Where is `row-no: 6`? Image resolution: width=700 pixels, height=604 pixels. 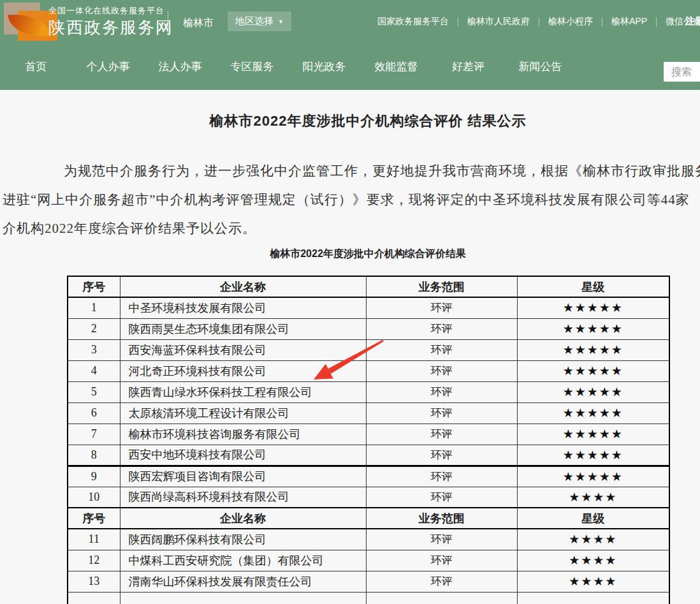 row-no: 6 is located at coordinates (94, 413).